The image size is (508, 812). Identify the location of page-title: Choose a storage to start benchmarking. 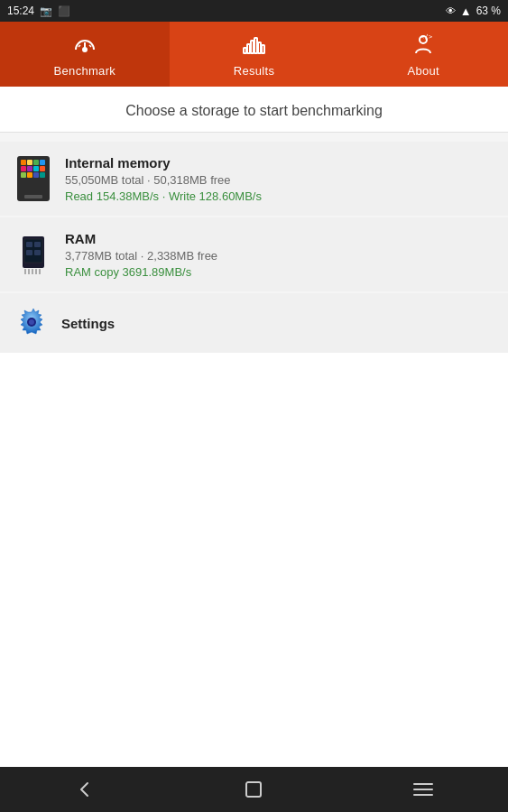
(254, 110).